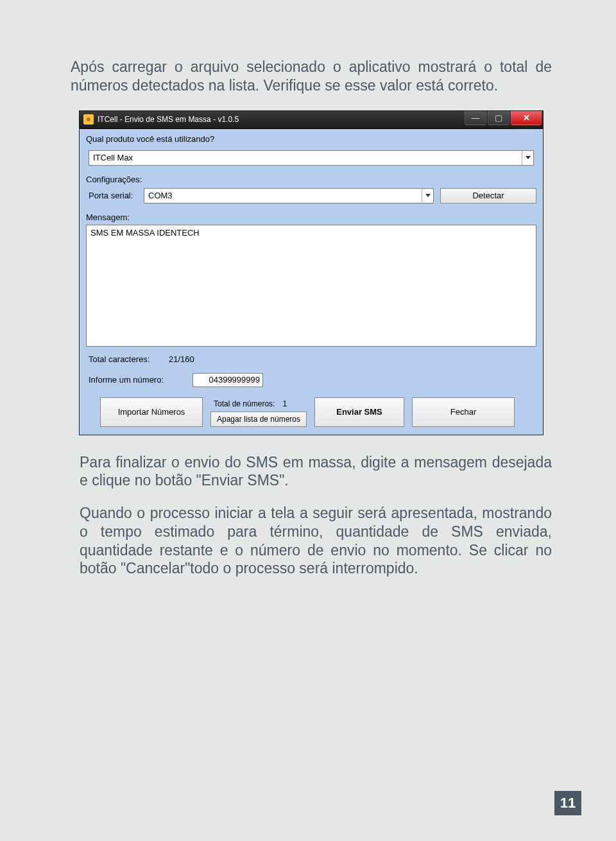 This screenshot has height=841, width=616. Describe the element at coordinates (119, 360) in the screenshot. I see `char-count-label: Total caracteres:` at that location.